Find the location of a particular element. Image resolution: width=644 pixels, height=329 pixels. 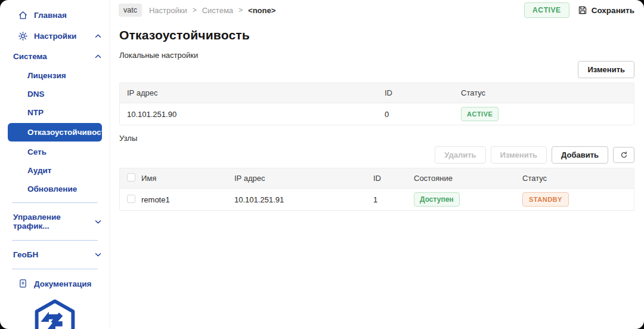

sidebar-item-label: DNS is located at coordinates (36, 94).